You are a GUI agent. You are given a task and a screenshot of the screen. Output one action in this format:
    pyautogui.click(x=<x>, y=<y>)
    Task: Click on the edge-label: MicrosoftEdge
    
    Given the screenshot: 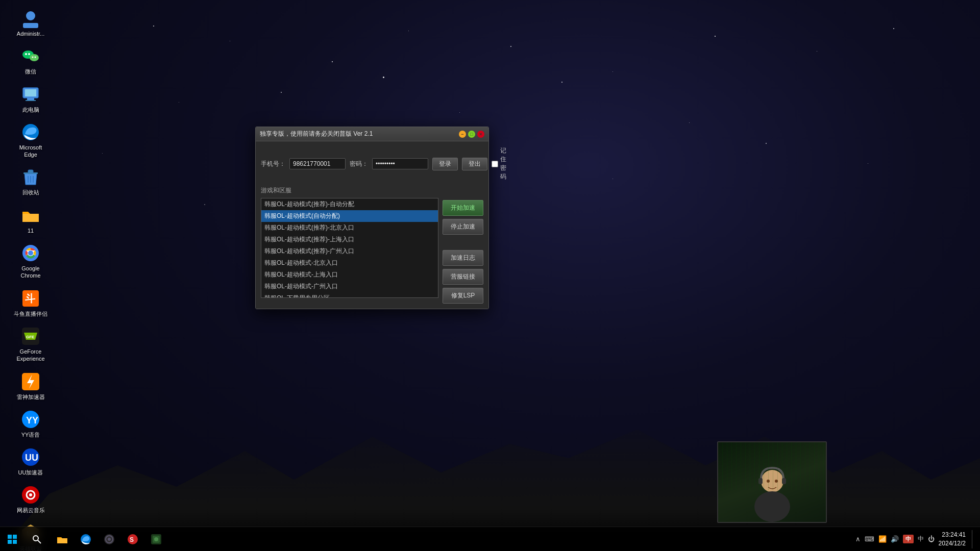 What is the action you would take?
    pyautogui.click(x=31, y=151)
    